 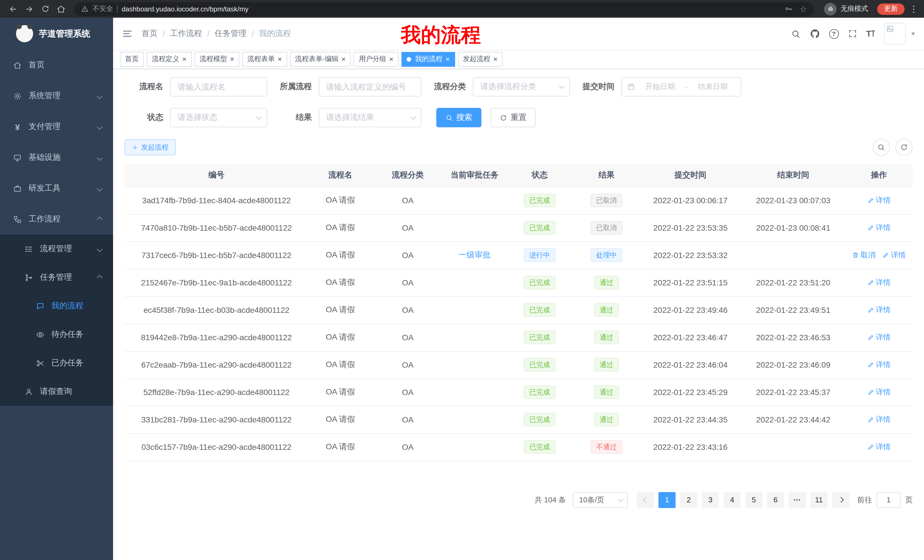 I want to click on sidebar-item-my-processes: 我的流程, so click(x=57, y=306).